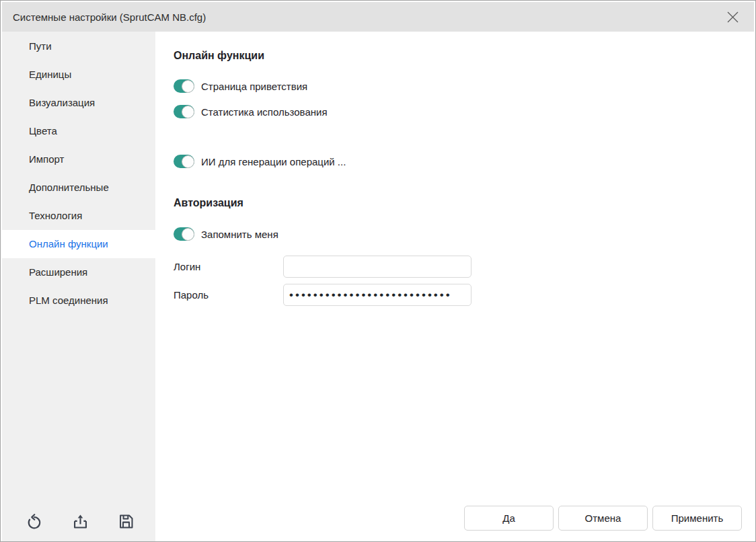 This screenshot has height=542, width=756. Describe the element at coordinates (79, 131) in the screenshot. I see `sidebar-item-colors: Цвета` at that location.